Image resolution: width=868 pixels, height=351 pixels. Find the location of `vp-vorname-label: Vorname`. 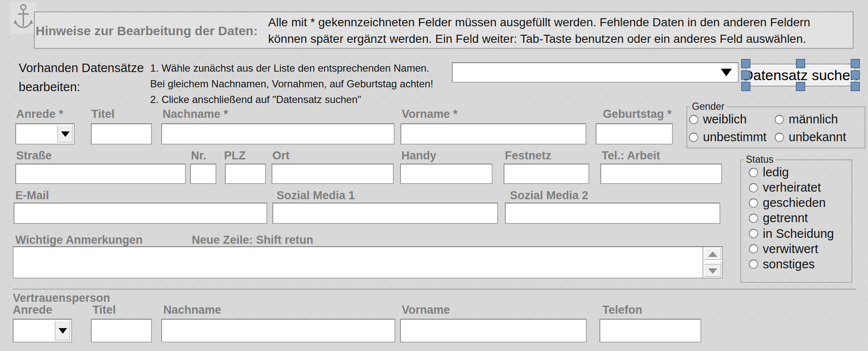

vp-vorname-label: Vorname is located at coordinates (426, 310).